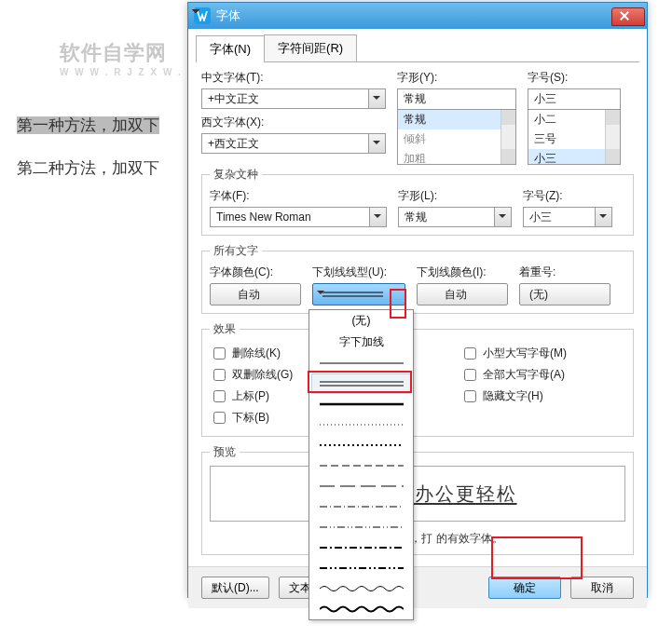 The image size is (672, 638). Describe the element at coordinates (362, 363) in the screenshot. I see `underline-opt-single` at that location.